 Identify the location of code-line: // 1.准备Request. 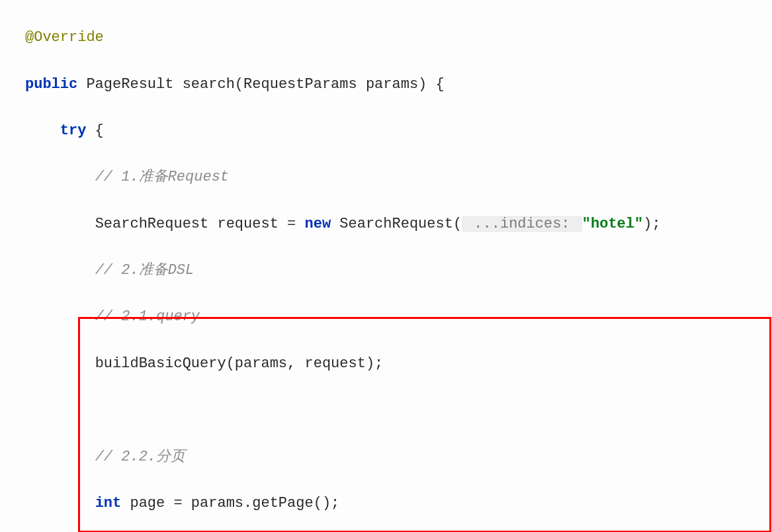
(398, 177).